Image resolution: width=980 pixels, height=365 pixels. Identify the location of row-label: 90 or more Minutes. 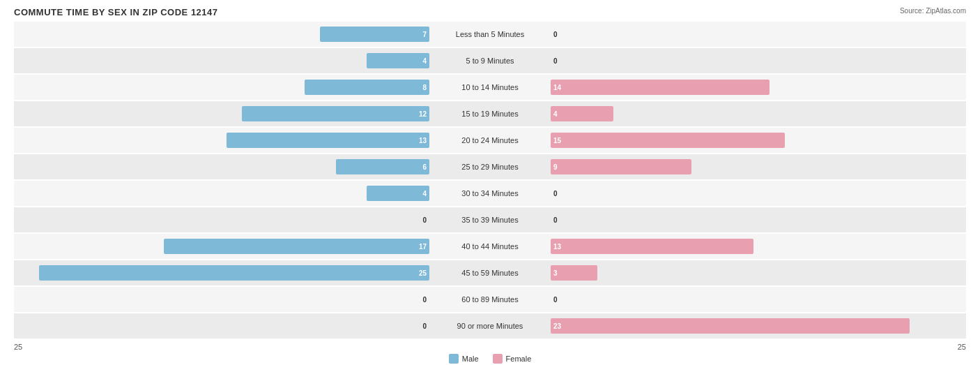
(490, 326).